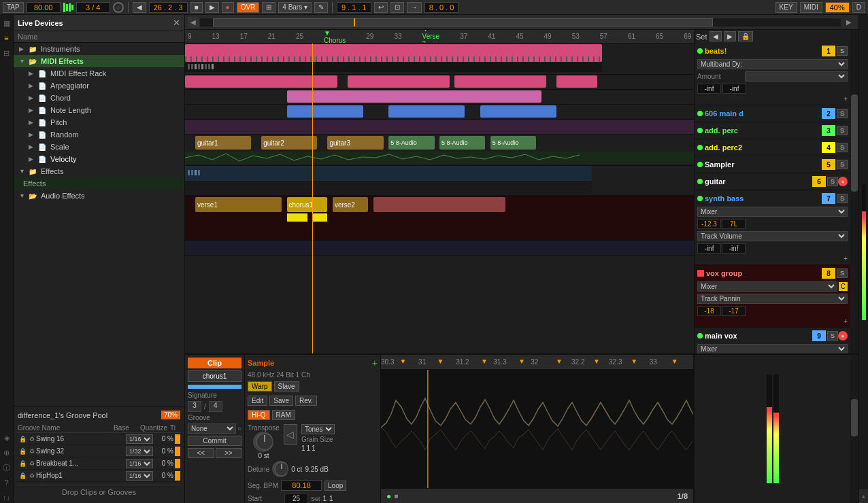 This screenshot has width=868, height=503. Describe the element at coordinates (700, 51) in the screenshot. I see `beats-trigger` at that location.